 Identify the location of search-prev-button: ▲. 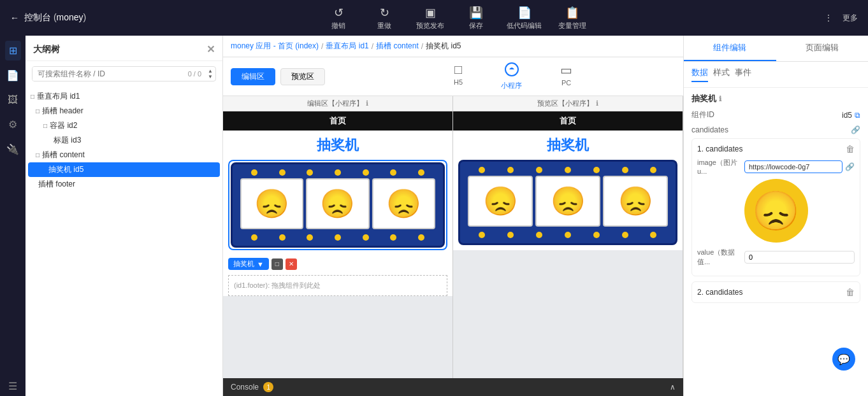
(210, 71).